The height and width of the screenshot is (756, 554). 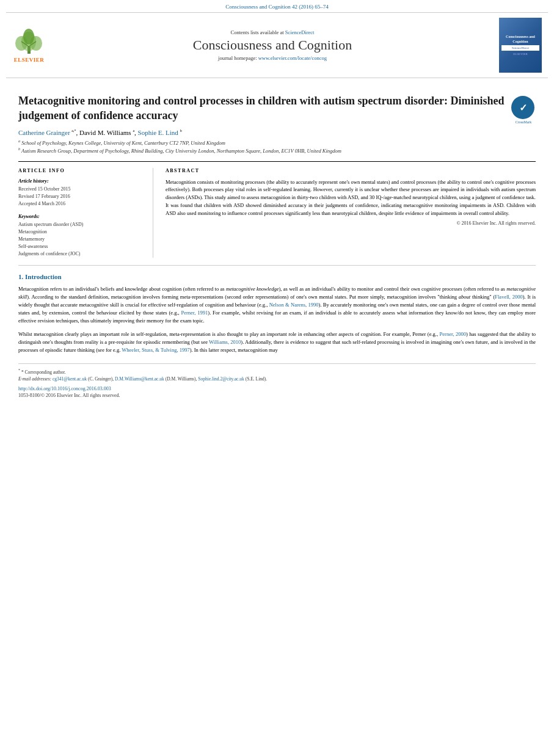 What do you see at coordinates (351, 171) in the screenshot?
I see `abstract-heading: Abstract` at bounding box center [351, 171].